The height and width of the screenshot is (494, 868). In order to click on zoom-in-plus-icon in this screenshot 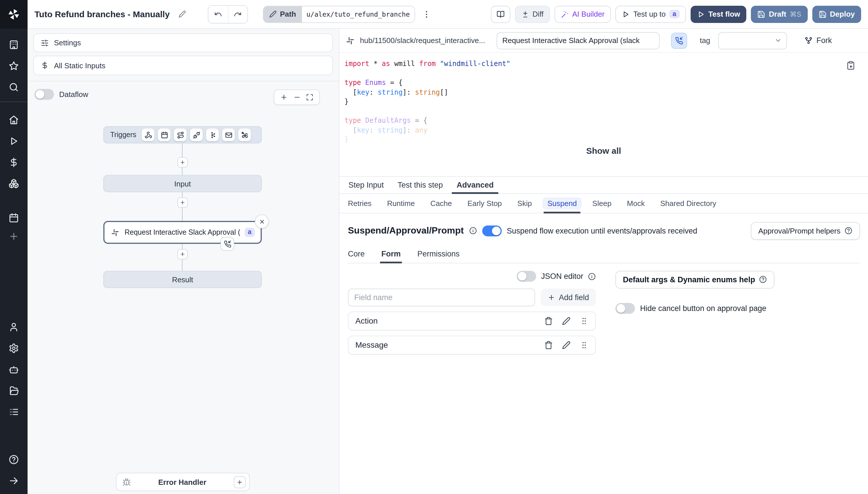, I will do `click(284, 97)`.